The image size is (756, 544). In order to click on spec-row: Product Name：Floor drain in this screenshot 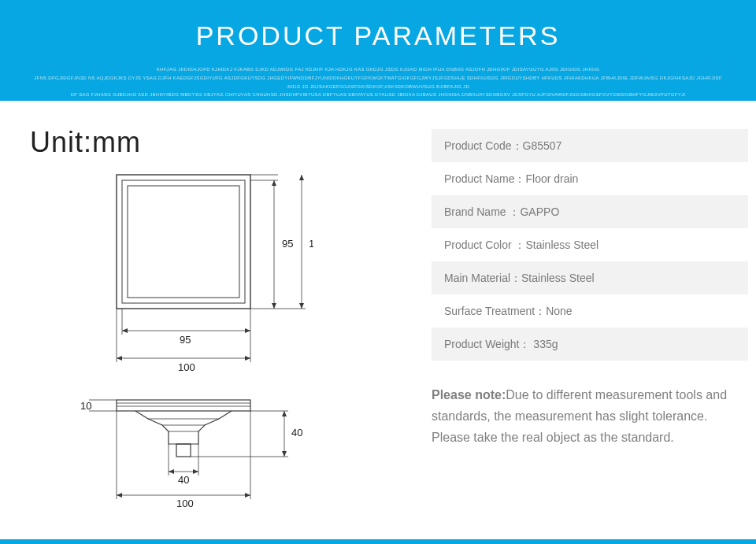, I will do `click(590, 179)`.